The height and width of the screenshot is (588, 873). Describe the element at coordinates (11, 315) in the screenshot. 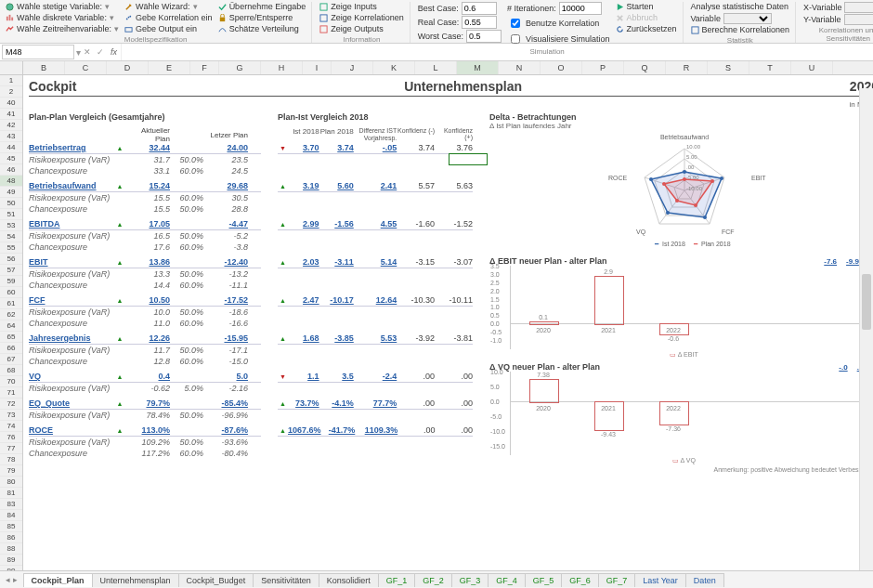

I see `row-header-62: 62` at that location.